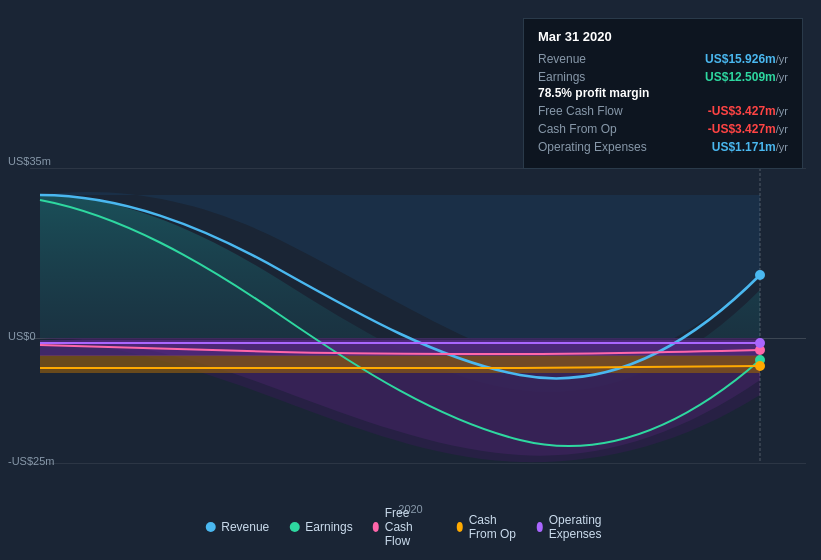 This screenshot has width=821, height=560. I want to click on tooltip-fcf-label: Free Cash Flow, so click(580, 111).